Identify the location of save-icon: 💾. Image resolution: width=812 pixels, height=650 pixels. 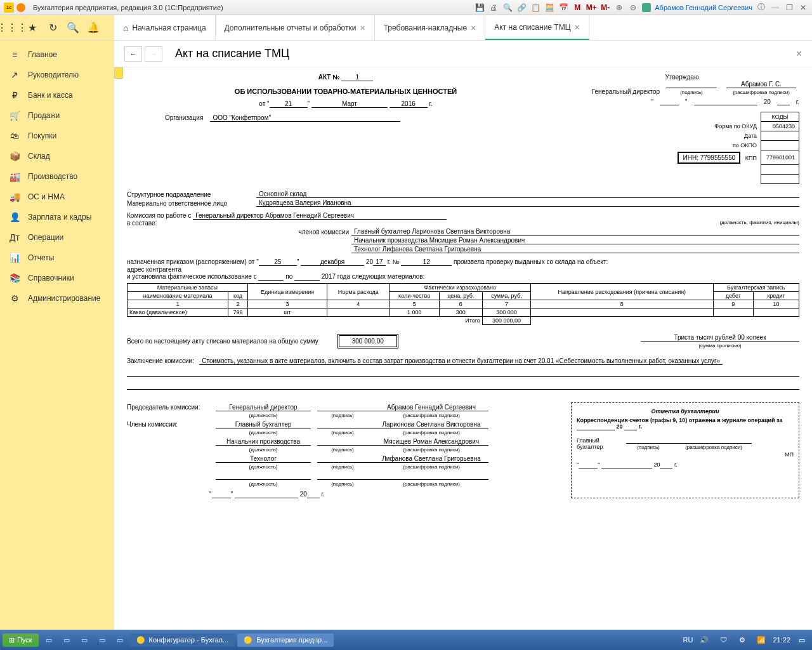
(480, 8).